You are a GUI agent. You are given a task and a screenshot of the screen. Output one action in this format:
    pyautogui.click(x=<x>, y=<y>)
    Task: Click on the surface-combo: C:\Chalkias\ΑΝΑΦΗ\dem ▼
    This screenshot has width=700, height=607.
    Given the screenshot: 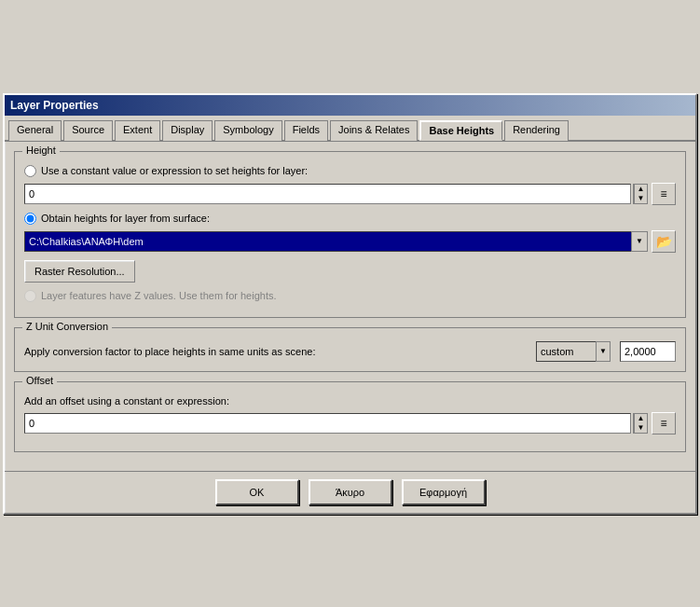 What is the action you would take?
    pyautogui.click(x=336, y=241)
    